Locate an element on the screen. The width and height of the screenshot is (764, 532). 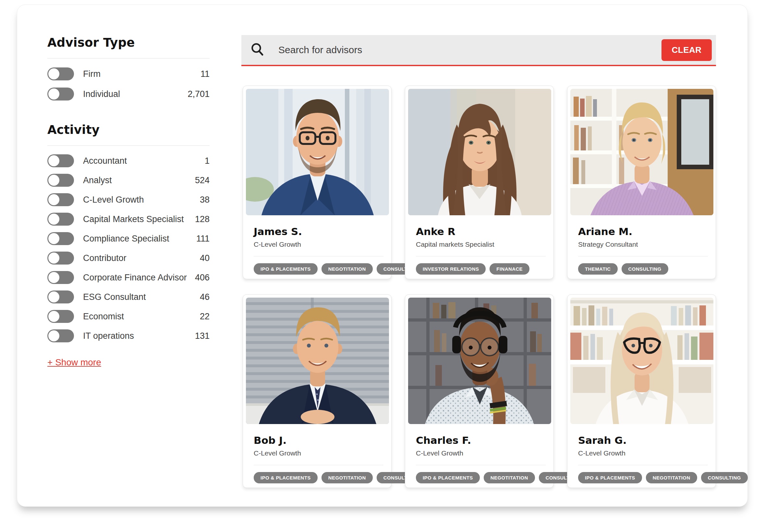
tag-pill: CONSULTING is located at coordinates (645, 269).